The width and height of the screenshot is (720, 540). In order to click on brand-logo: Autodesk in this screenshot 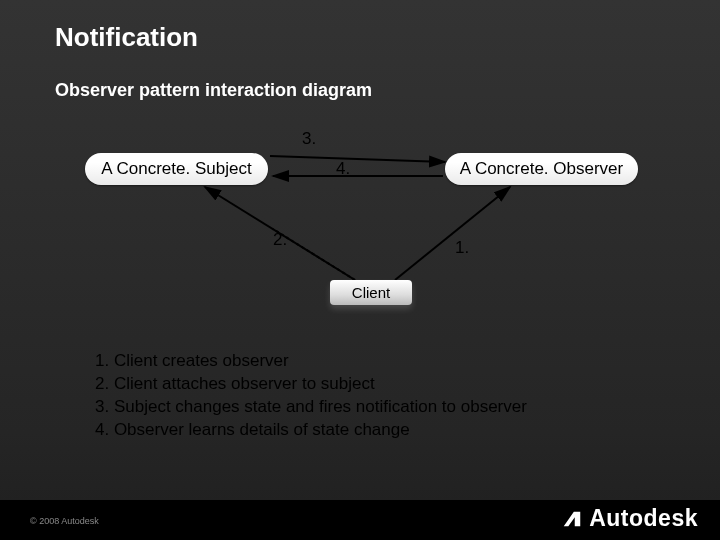, I will do `click(630, 518)`.